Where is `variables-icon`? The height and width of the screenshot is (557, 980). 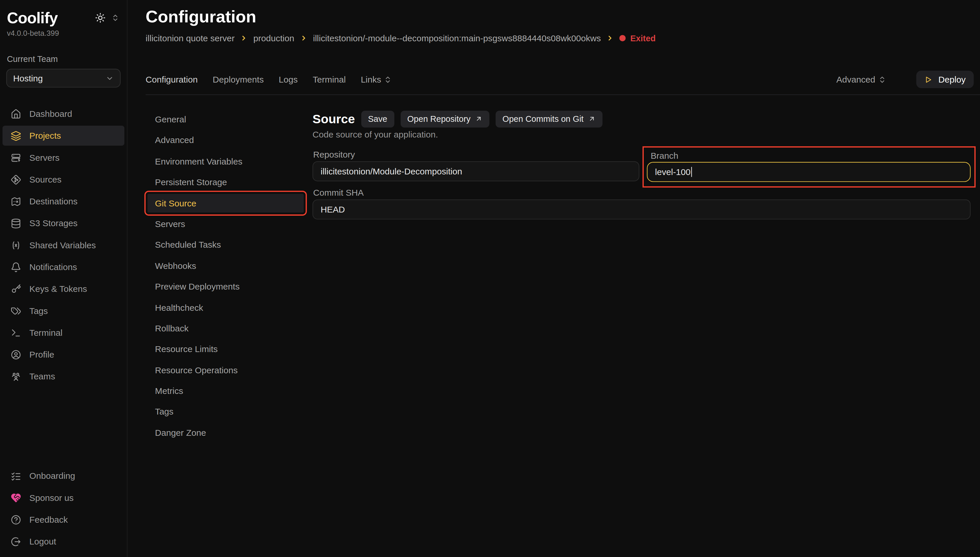 variables-icon is located at coordinates (16, 245).